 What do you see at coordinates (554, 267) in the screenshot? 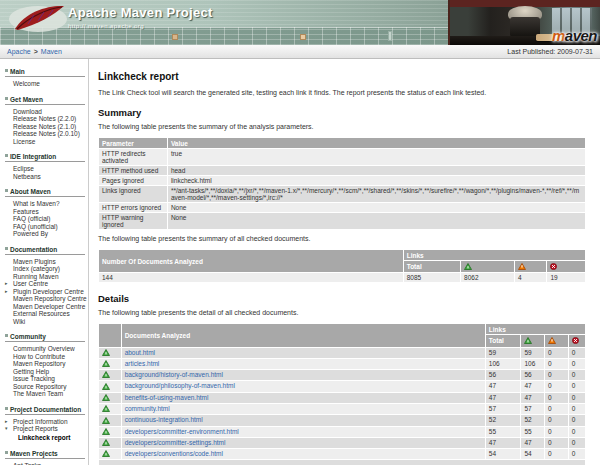
I see `error-icon` at bounding box center [554, 267].